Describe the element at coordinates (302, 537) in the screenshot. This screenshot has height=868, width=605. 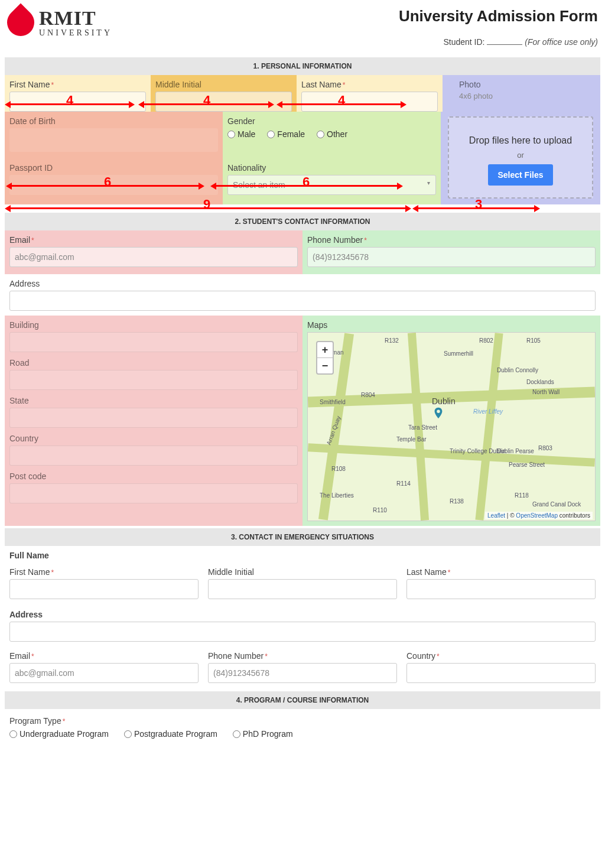
I see `section-3-header: 3. CONTACT IN EMERGENCY SITUATIONS` at that location.